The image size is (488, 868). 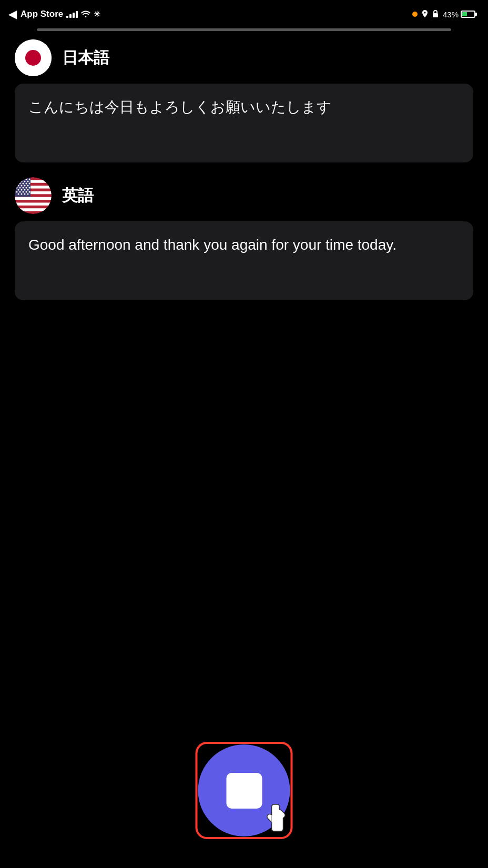 What do you see at coordinates (244, 791) in the screenshot?
I see `stop-button-wrapper` at bounding box center [244, 791].